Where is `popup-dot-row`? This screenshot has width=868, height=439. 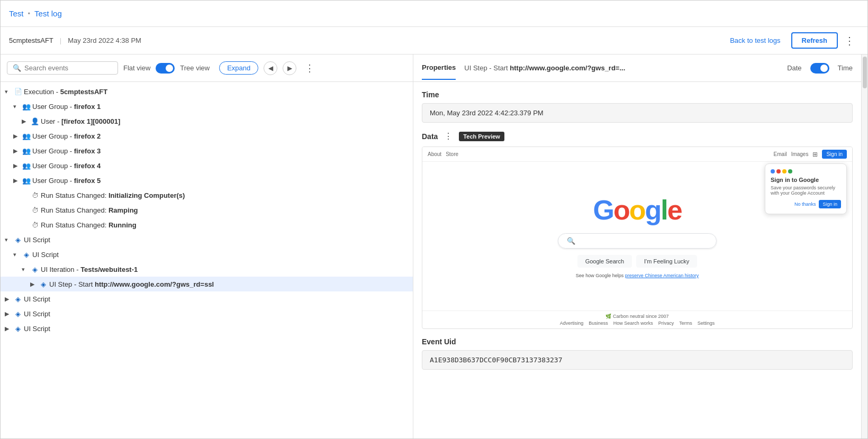
popup-dot-row is located at coordinates (806, 171).